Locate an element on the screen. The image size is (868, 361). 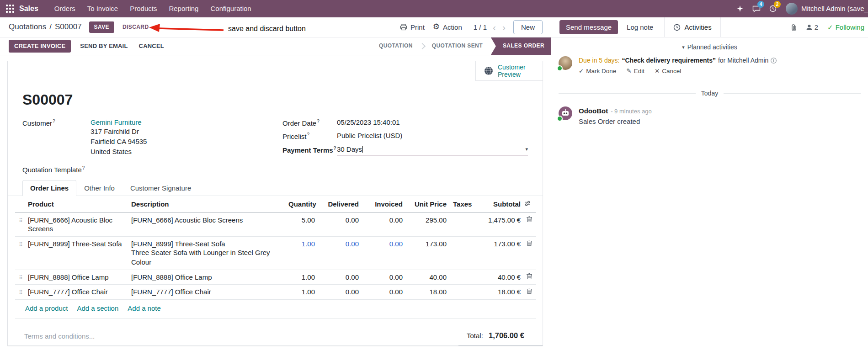
record-title: S00007 is located at coordinates (282, 100).